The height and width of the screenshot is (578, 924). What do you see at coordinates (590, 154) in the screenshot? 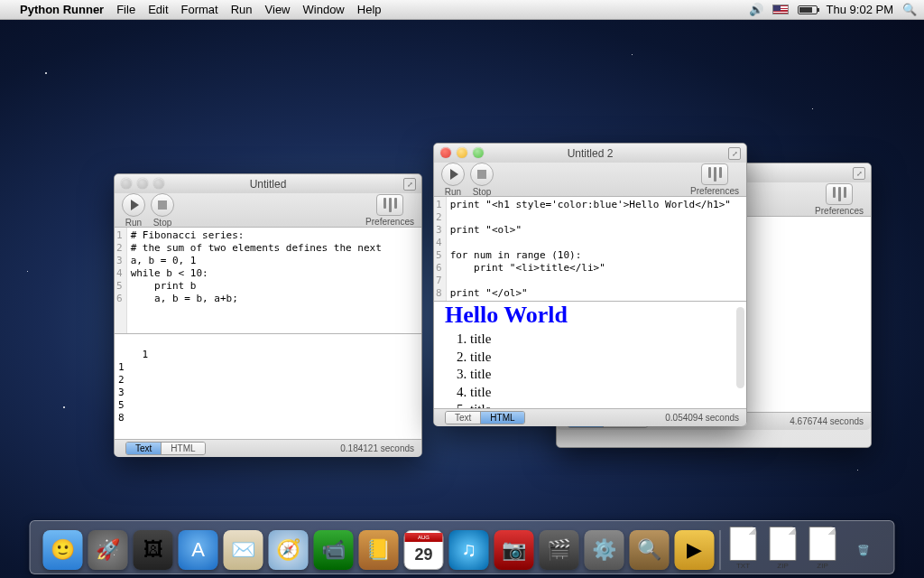
I see `window-title: Untitled 2` at bounding box center [590, 154].